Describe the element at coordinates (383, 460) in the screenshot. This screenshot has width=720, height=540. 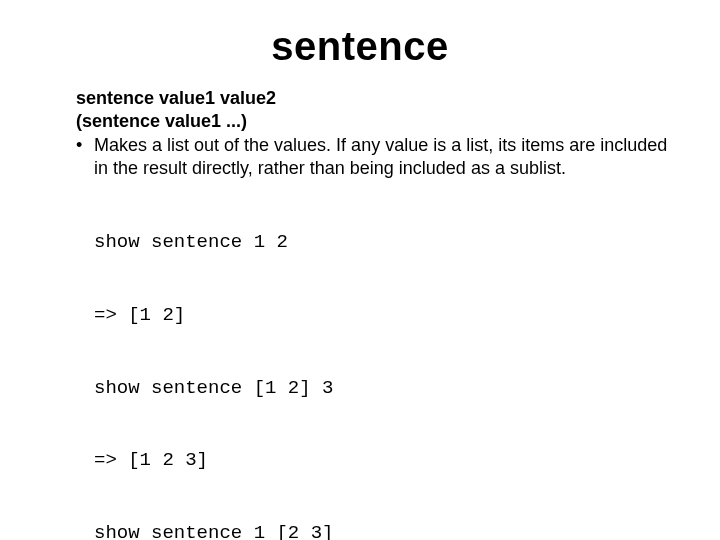
I see `code-line: => [1 2 3]` at that location.